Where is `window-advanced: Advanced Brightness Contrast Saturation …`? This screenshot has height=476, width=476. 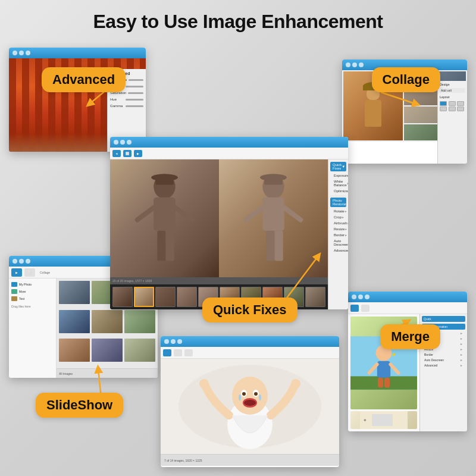 window-advanced: Advanced Brightness Contrast Saturation … is located at coordinates (77, 100).